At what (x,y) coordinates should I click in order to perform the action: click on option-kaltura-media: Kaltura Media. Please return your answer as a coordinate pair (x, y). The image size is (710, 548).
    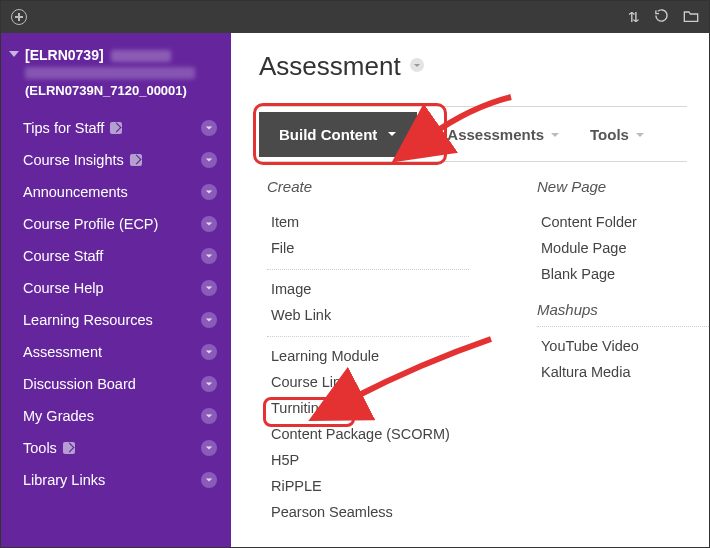
    Looking at the image, I should click on (623, 372).